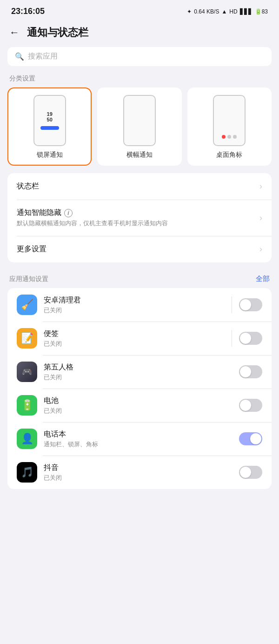  I want to click on app-section-header: 应用通知设置 全部, so click(140, 279).